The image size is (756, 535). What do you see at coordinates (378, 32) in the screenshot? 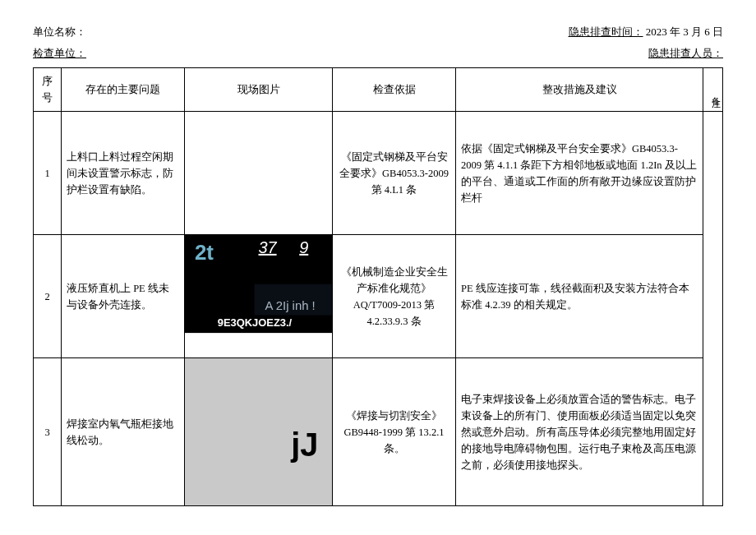
I see `header-row-1: 单位名称： 隐患排查时间： 2023 年 3 月 6 日` at bounding box center [378, 32].